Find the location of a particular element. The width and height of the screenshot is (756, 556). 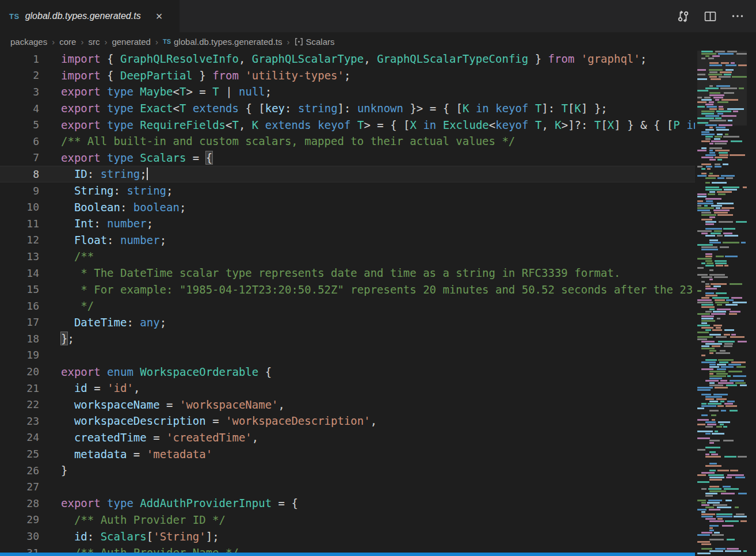

code-line: 15 * For example: "1985-04-12T23:20:50.5… is located at coordinates (348, 289).